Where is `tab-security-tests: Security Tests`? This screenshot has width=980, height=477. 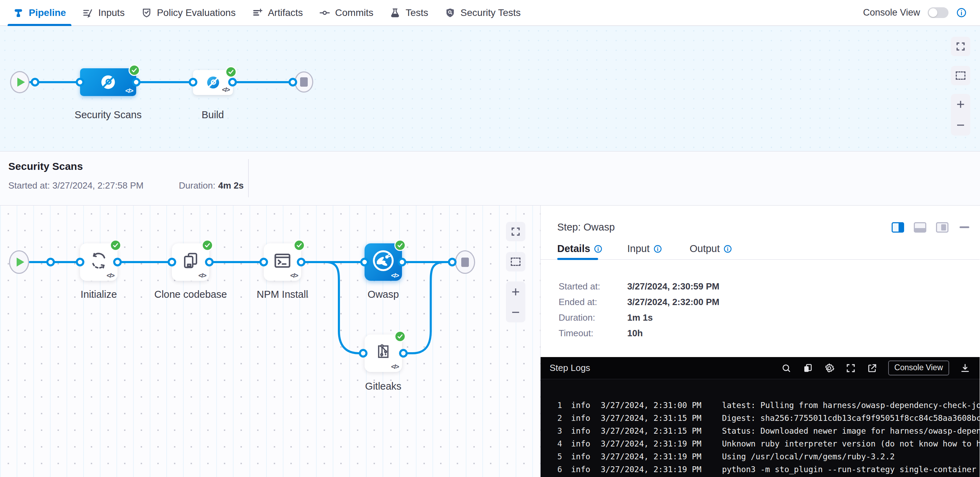
tab-security-tests: Security Tests is located at coordinates (483, 13).